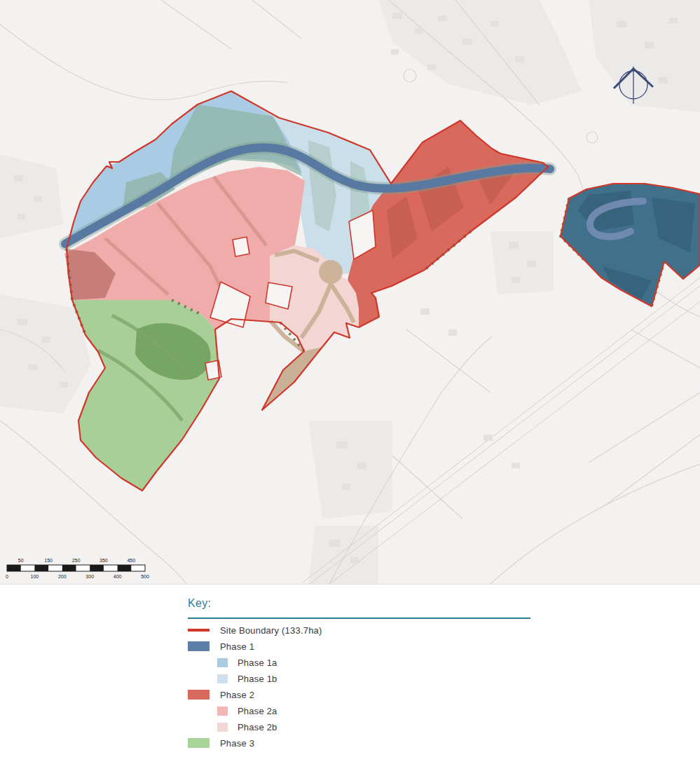 The width and height of the screenshot is (700, 757). Describe the element at coordinates (199, 646) in the screenshot. I see `phase-1-swatch` at that location.